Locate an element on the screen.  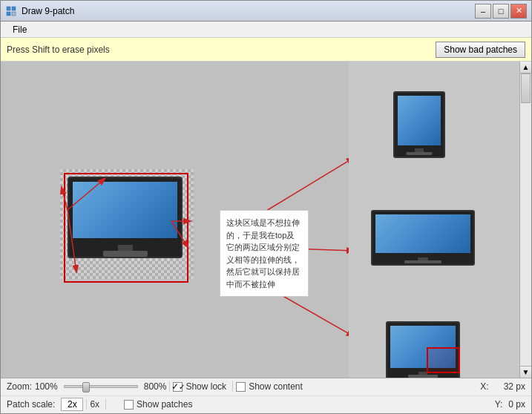
show-lock-checkbox: ✓ is located at coordinates (178, 387).